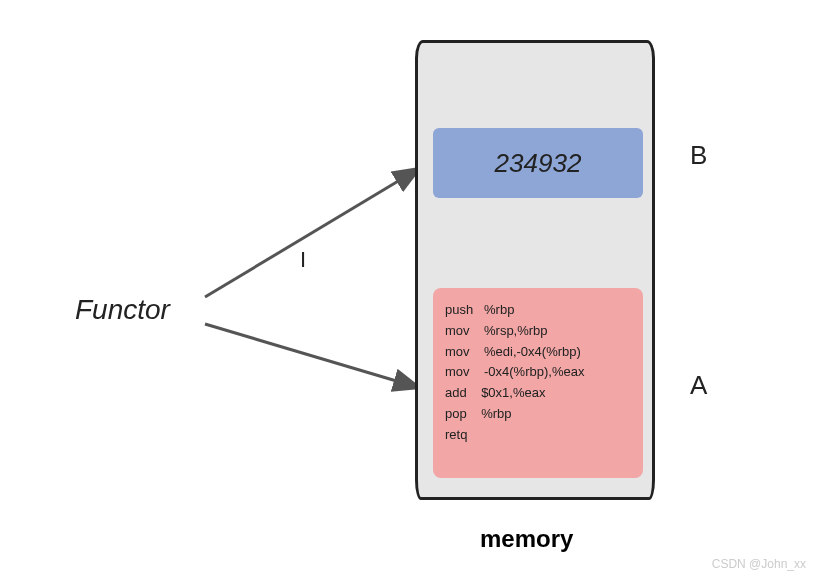 The image size is (826, 579). What do you see at coordinates (538, 372) in the screenshot?
I see `asm-line: mov -0x4(%rbp),%eax` at bounding box center [538, 372].